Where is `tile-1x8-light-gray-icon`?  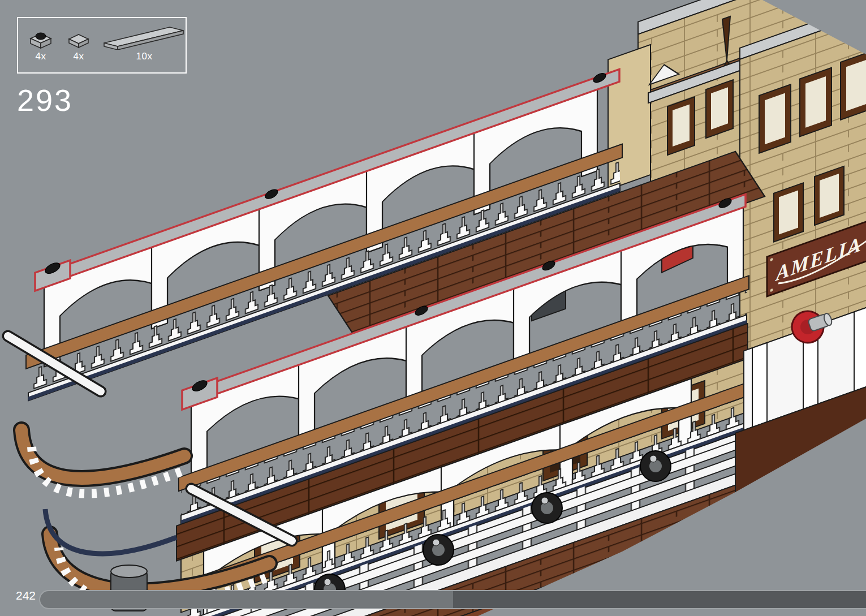 tile-1x8-light-gray-icon is located at coordinates (144, 37).